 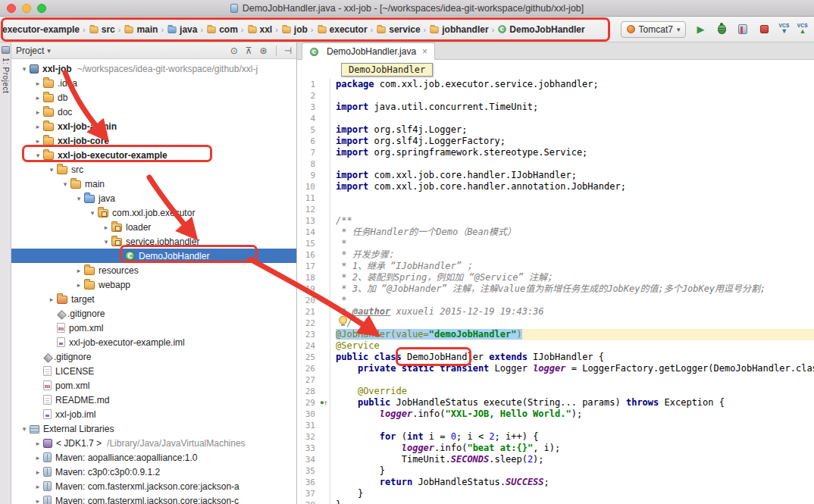 I want to click on code-line: 14 * 任务Handler的一个Demo（Bean模式）, so click(x=556, y=232).